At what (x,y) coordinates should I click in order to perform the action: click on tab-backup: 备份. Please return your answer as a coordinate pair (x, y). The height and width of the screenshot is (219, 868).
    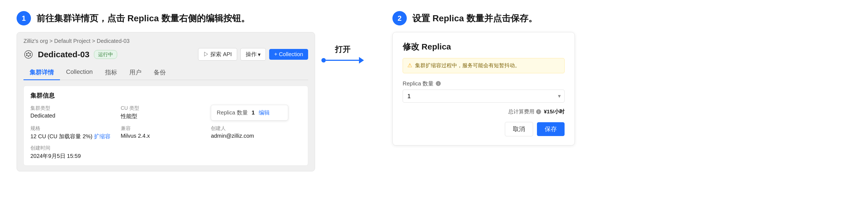
    Looking at the image, I should click on (160, 73).